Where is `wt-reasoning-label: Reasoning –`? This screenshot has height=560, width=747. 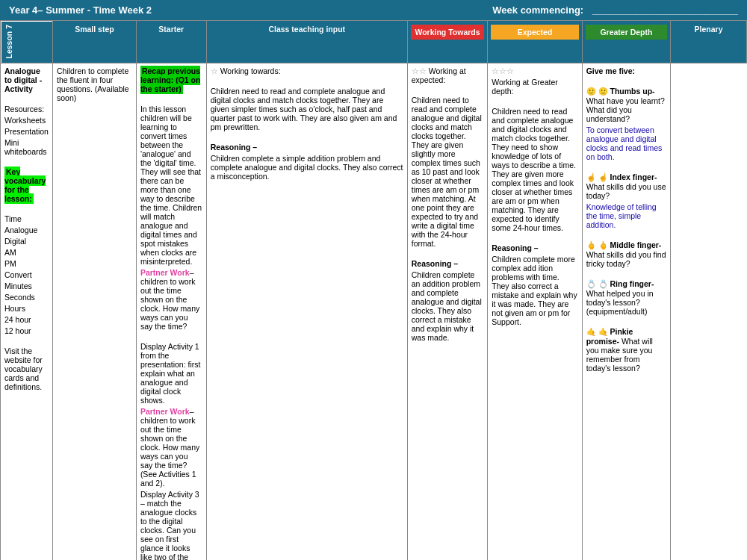
wt-reasoning-label: Reasoning – is located at coordinates (234, 147).